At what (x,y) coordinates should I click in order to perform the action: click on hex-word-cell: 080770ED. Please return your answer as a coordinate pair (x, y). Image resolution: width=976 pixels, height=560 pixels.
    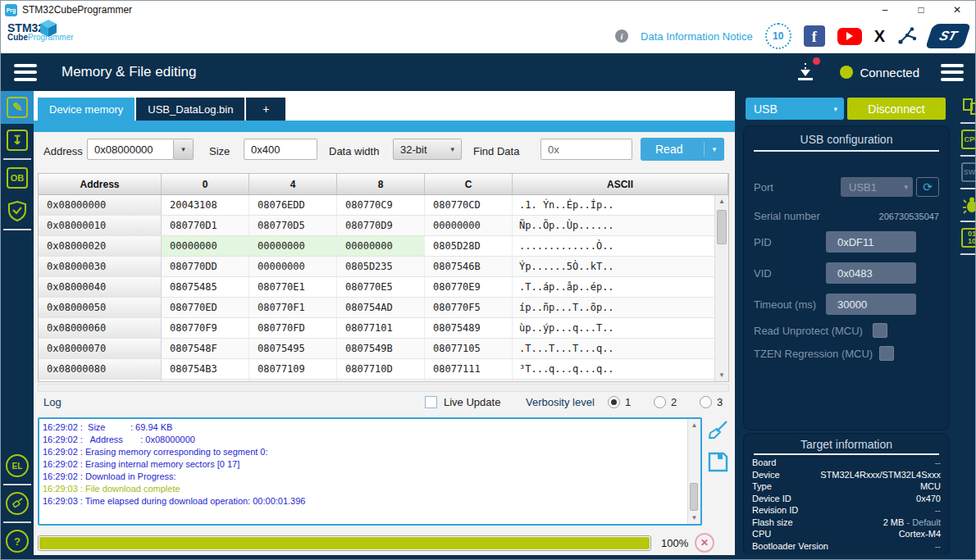
    Looking at the image, I should click on (205, 307).